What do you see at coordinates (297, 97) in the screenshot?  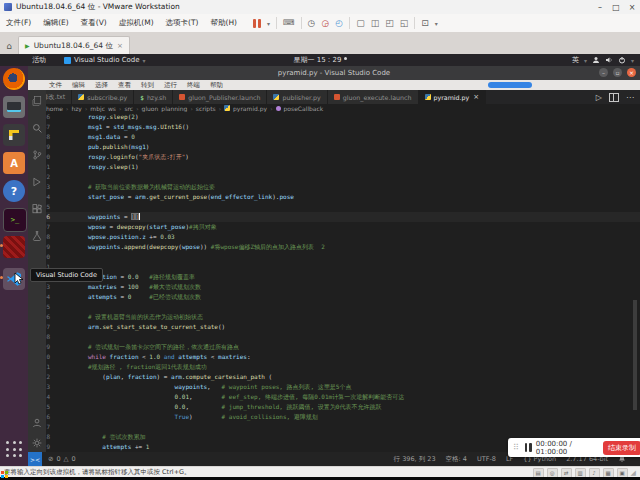 I see `editor-tab: publisher.py` at bounding box center [297, 97].